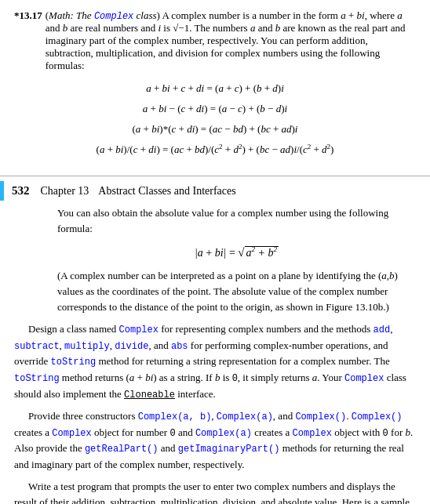  Describe the element at coordinates (2, 191) in the screenshot. I see `blue-accent-bar` at that location.